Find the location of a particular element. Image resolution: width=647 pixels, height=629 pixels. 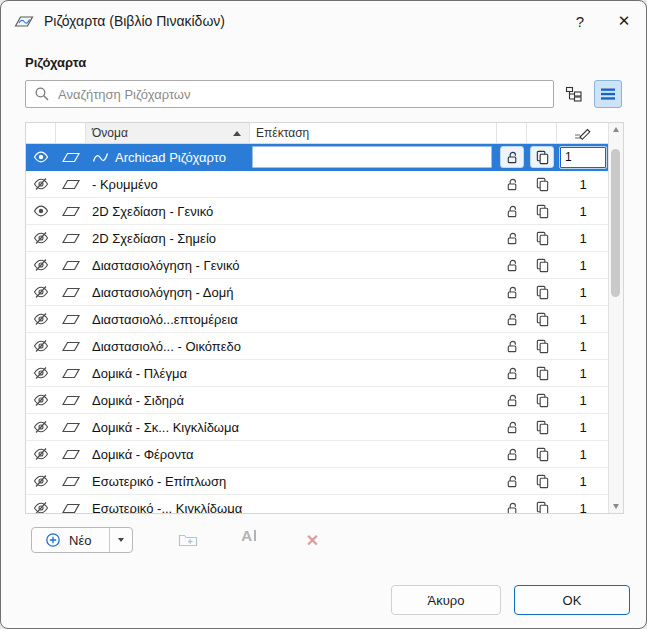

tracing-name-cell: Δομικά - Φέροντα is located at coordinates (168, 454).